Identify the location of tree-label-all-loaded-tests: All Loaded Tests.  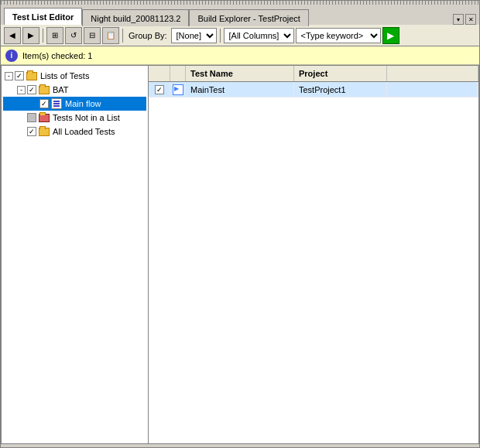
(84, 132).